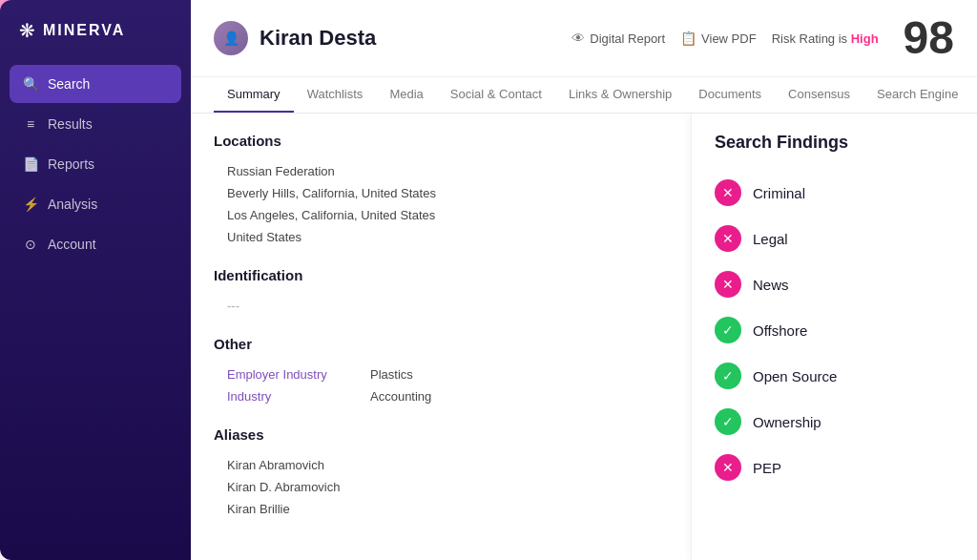 This screenshot has width=977, height=560. What do you see at coordinates (73, 244) in the screenshot?
I see `sidebar-label-account: Account` at bounding box center [73, 244].